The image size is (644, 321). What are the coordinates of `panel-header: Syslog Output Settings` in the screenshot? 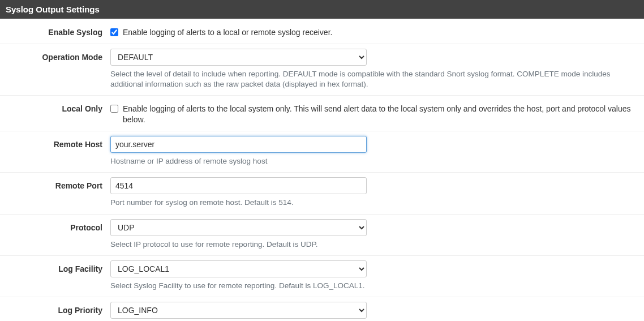 It's located at (322, 9).